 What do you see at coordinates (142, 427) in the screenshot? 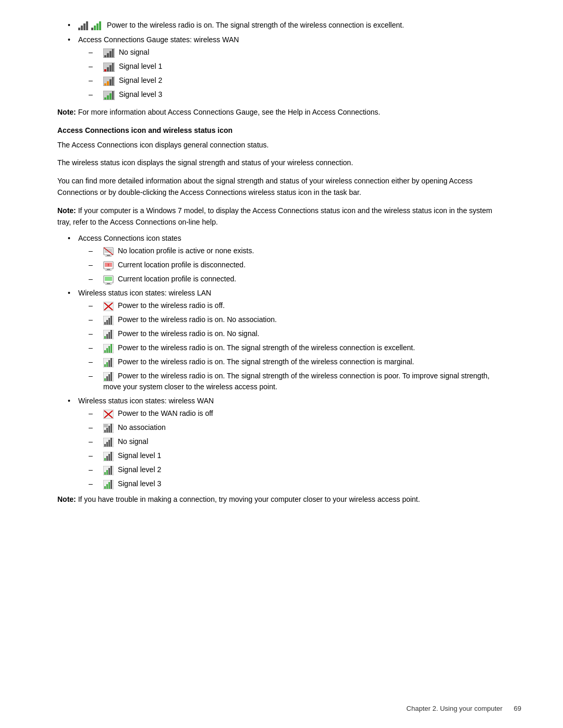
I see `wwan-no-assoc-label: No association` at bounding box center [142, 427].